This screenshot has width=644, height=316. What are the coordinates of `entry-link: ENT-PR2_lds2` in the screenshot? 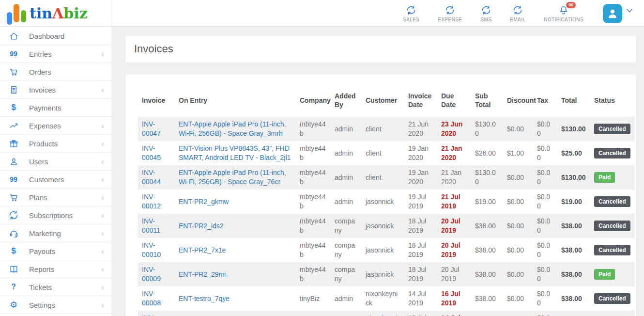 It's located at (201, 226).